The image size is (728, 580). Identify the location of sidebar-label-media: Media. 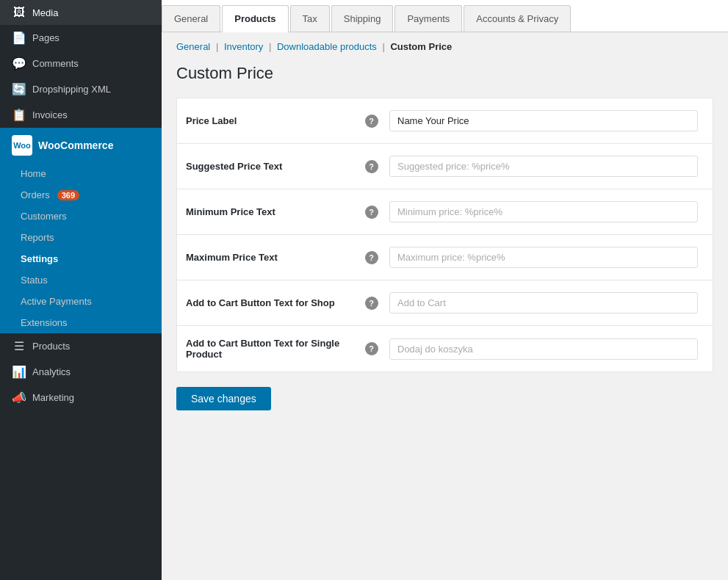
(46, 13).